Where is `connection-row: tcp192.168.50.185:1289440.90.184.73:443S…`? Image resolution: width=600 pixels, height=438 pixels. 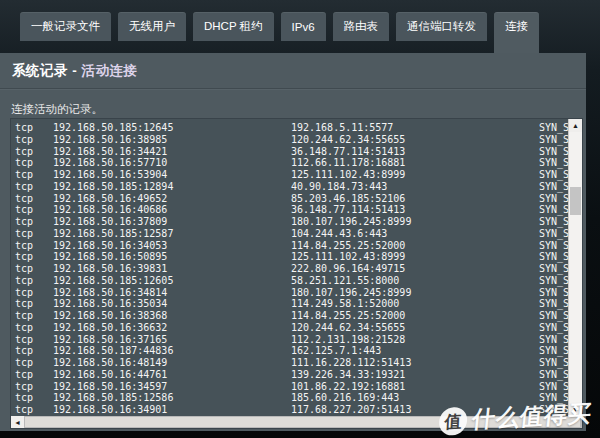
connection-row: tcp192.168.50.185:1289440.90.184.73:443S… is located at coordinates (292, 187).